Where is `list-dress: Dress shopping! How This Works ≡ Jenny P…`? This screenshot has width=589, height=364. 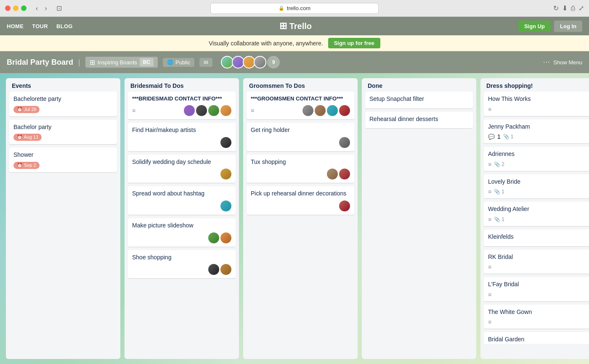
list-dress: Dress shopping! How This Works ≡ Jenny P… is located at coordinates (535, 219).